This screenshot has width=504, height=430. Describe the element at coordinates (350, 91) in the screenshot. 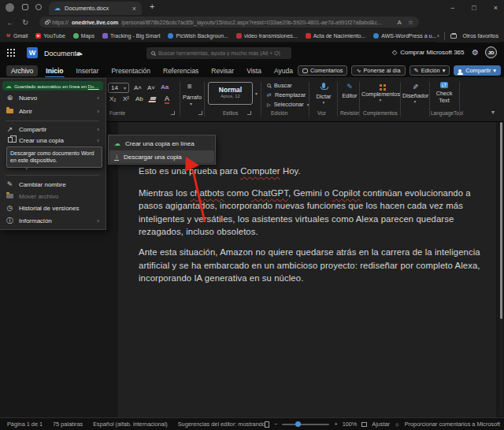

I see `editor-button: ✎ Editor` at that location.